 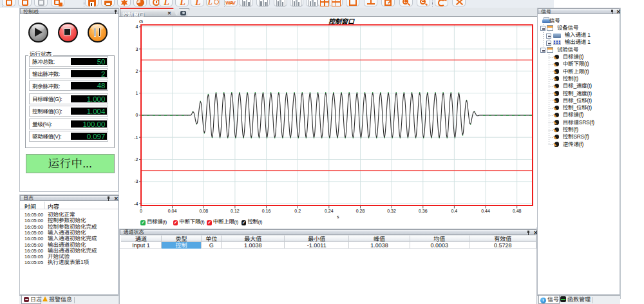 What do you see at coordinates (392, 211) in the screenshot?
I see `svg-text: 0.32` at bounding box center [392, 211].